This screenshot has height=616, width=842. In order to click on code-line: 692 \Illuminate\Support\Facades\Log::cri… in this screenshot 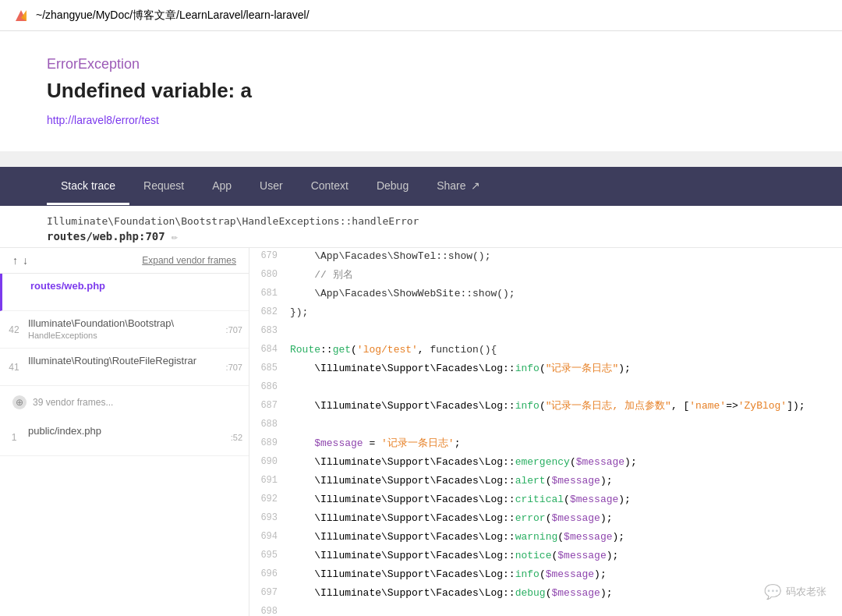, I will do `click(546, 501)`.